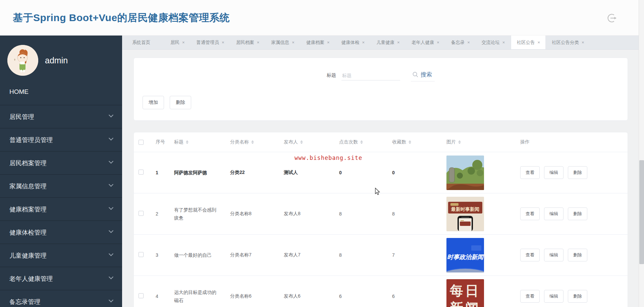  Describe the element at coordinates (465, 173) in the screenshot. I see `nature-photo-image` at that location.